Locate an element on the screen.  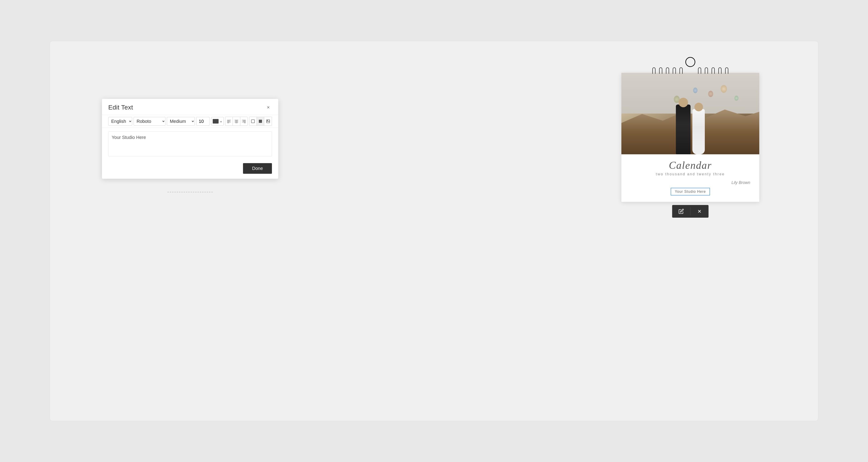
alignment-group is located at coordinates (237, 121).